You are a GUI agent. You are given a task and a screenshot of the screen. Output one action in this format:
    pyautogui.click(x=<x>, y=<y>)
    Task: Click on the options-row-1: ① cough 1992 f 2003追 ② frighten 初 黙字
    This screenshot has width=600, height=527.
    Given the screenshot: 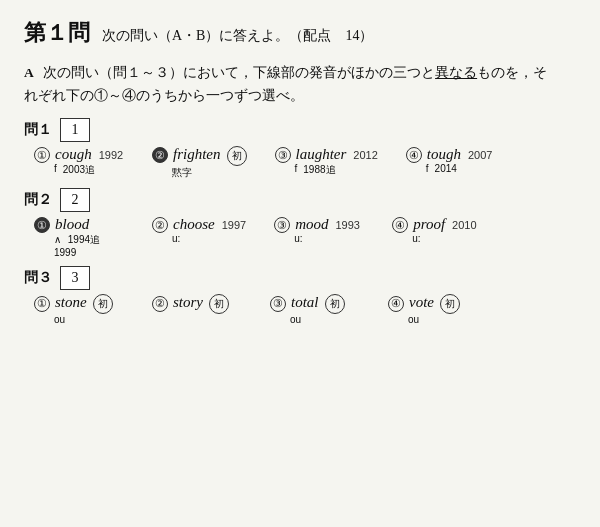 What is the action you would take?
    pyautogui.click(x=305, y=163)
    